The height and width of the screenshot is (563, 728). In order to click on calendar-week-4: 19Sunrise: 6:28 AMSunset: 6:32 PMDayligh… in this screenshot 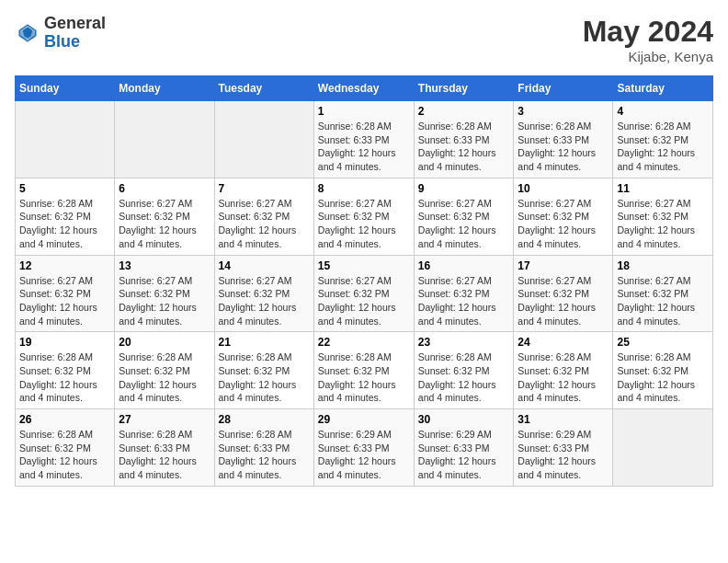, I will do `click(364, 371)`.